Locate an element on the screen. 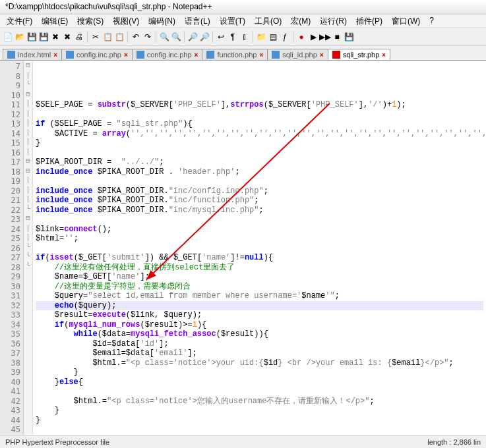 Image resolution: width=486 pixels, height=448 pixels. code-line: $html.="<p class='notice'>您输入的username不存… is located at coordinates (260, 402).